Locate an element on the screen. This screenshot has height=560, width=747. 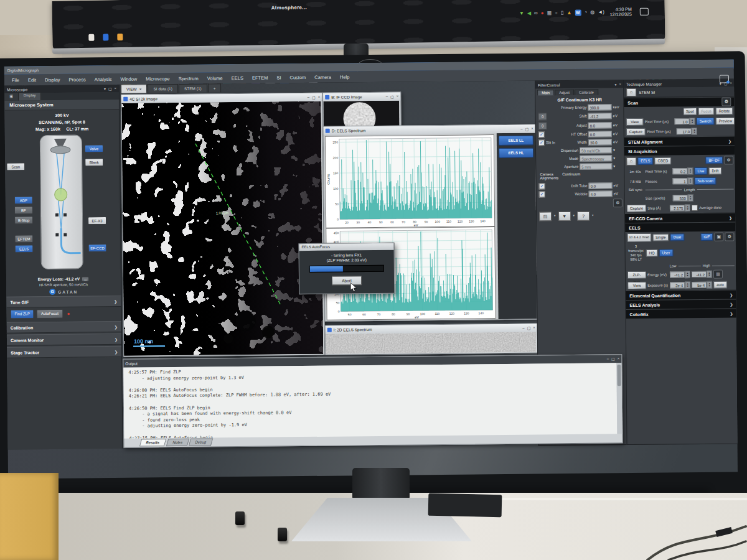
menu-process: Process is located at coordinates (77, 80).